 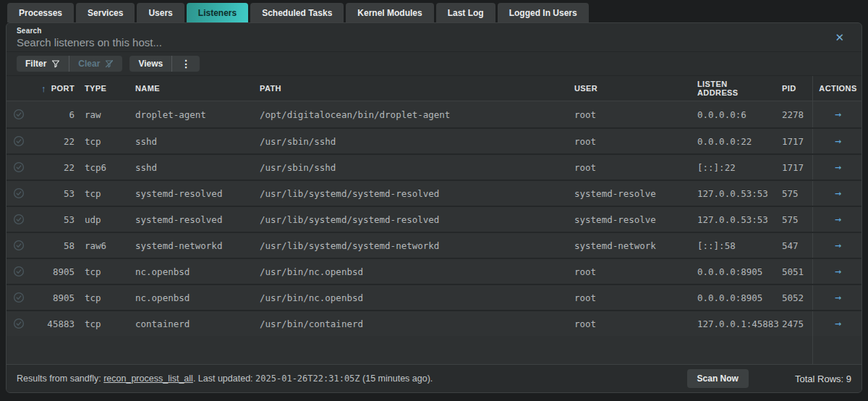 I want to click on views-menu-button: ⋮, so click(x=185, y=64).